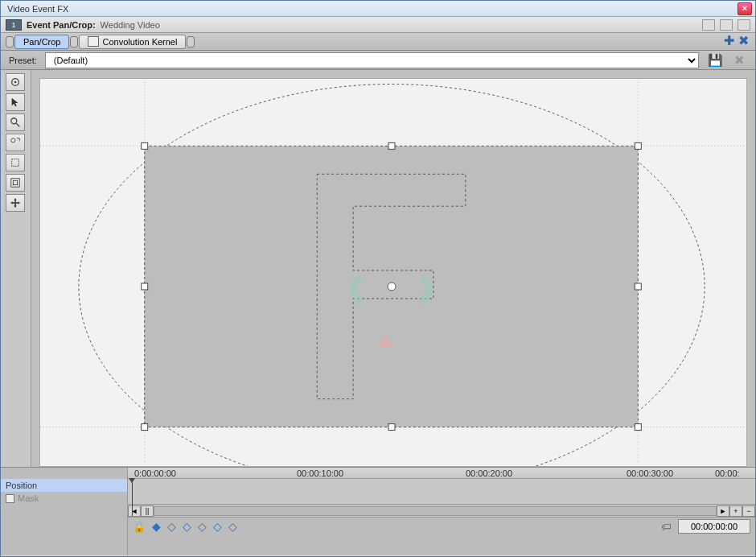 This screenshot has height=557, width=756. I want to click on timeline-tracks, so click(442, 492).